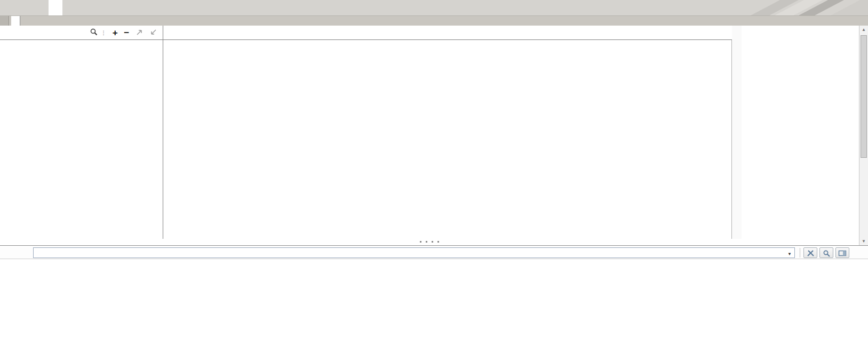  I want to click on tab-analysis-configuration, so click(7, 7).